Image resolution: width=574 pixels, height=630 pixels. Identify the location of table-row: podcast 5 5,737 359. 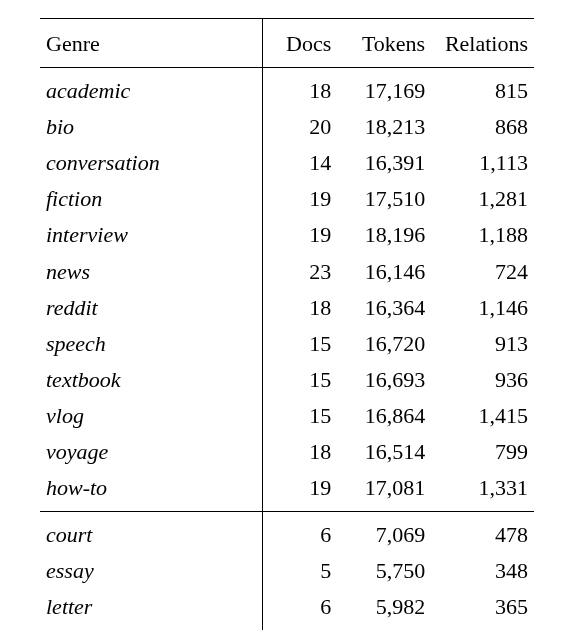
(287, 628).